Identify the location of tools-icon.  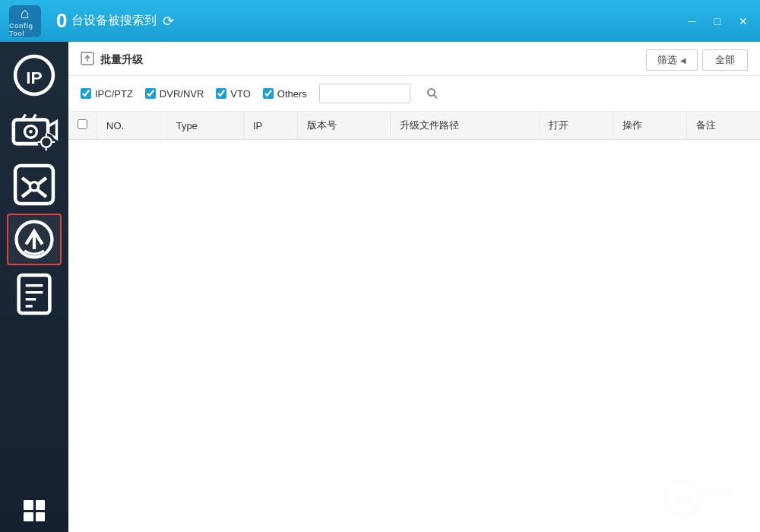
(34, 185).